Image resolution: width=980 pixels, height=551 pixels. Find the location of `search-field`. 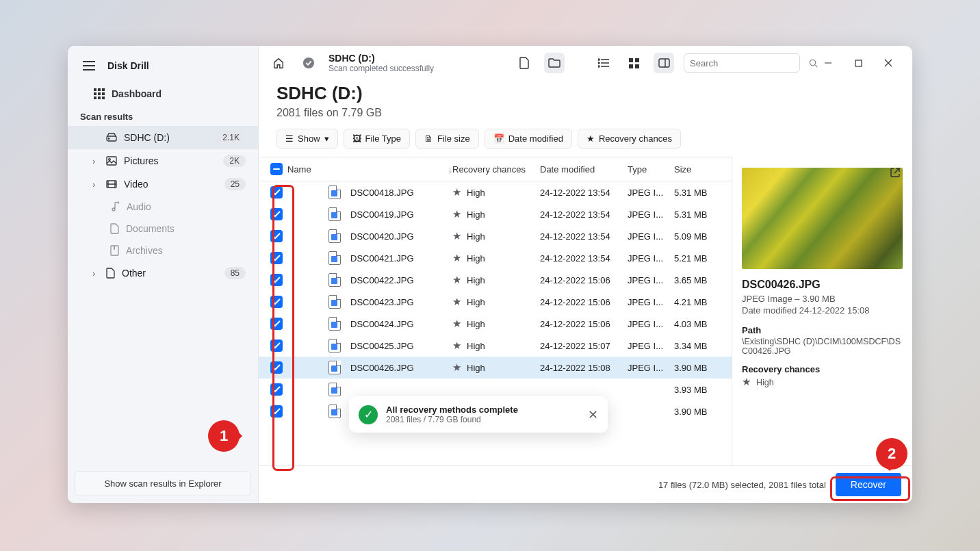

search-field is located at coordinates (747, 63).